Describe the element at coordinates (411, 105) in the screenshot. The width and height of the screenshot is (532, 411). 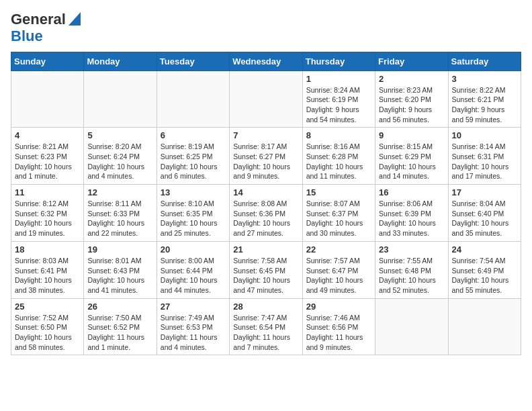
I see `day-info: Sunrise: 8:23 AM Sunset: 6:20 PM Dayligh…` at that location.